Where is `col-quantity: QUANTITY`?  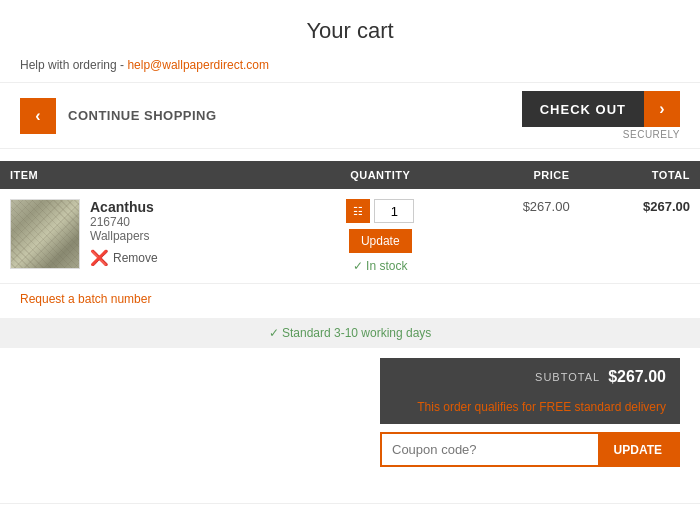 col-quantity: QUANTITY is located at coordinates (380, 175).